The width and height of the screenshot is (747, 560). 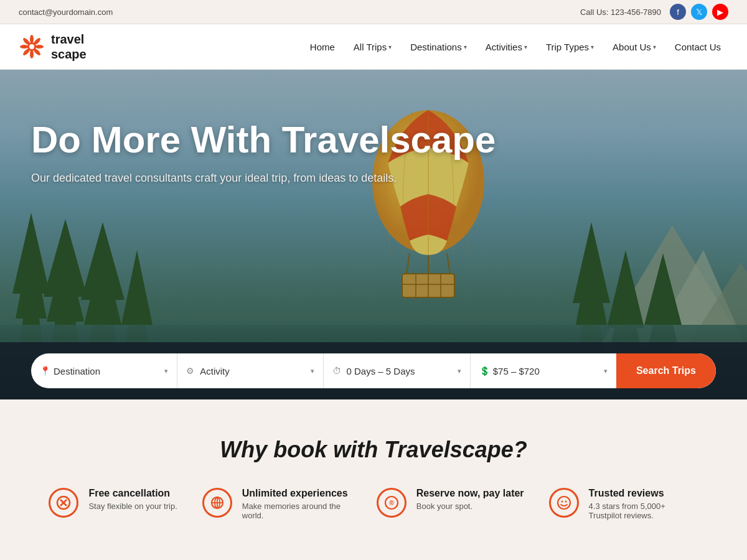 What do you see at coordinates (392, 503) in the screenshot?
I see `reserve-icon: ®` at bounding box center [392, 503].